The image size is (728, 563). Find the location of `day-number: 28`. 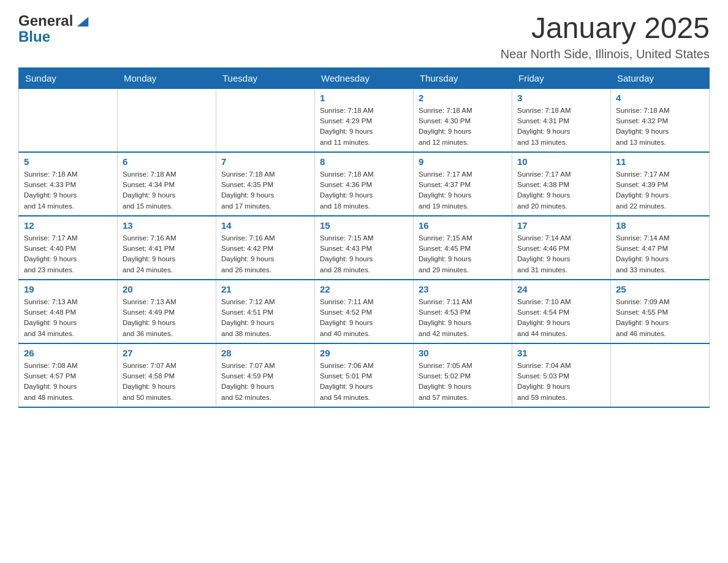

day-number: 28 is located at coordinates (265, 353).